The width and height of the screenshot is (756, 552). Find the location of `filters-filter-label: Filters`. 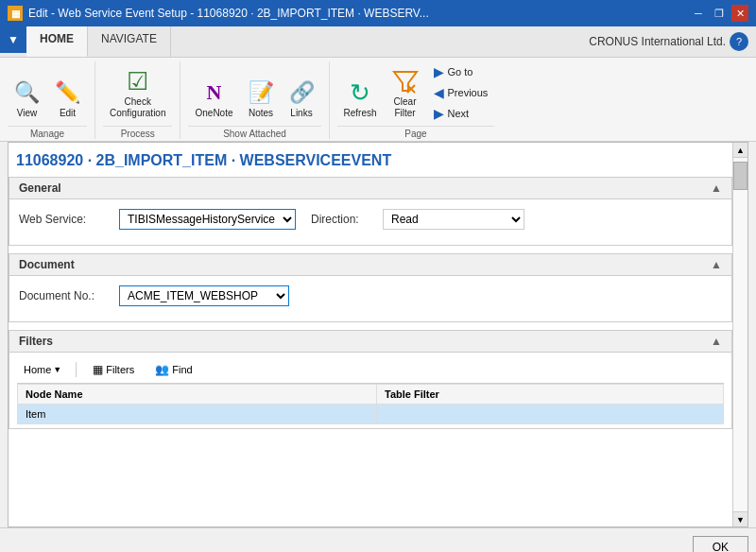

filters-filter-label: Filters is located at coordinates (120, 370).